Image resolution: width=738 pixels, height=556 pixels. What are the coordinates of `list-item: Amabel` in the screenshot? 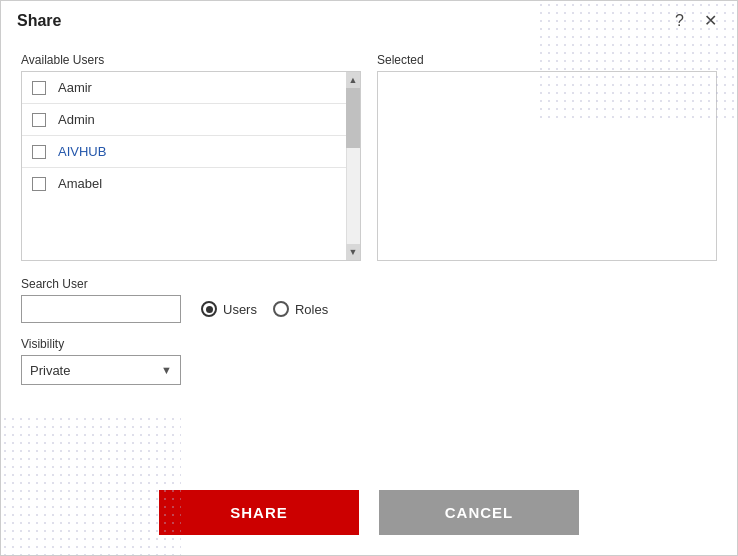 It's located at (184, 184).